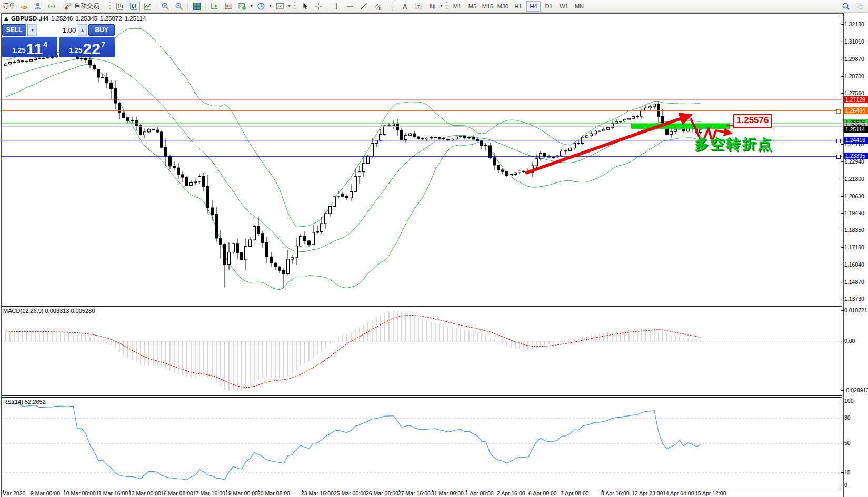 Image resolution: width=868 pixels, height=497 pixels. What do you see at coordinates (548, 6) in the screenshot?
I see `timeframe-D1: D1` at bounding box center [548, 6].